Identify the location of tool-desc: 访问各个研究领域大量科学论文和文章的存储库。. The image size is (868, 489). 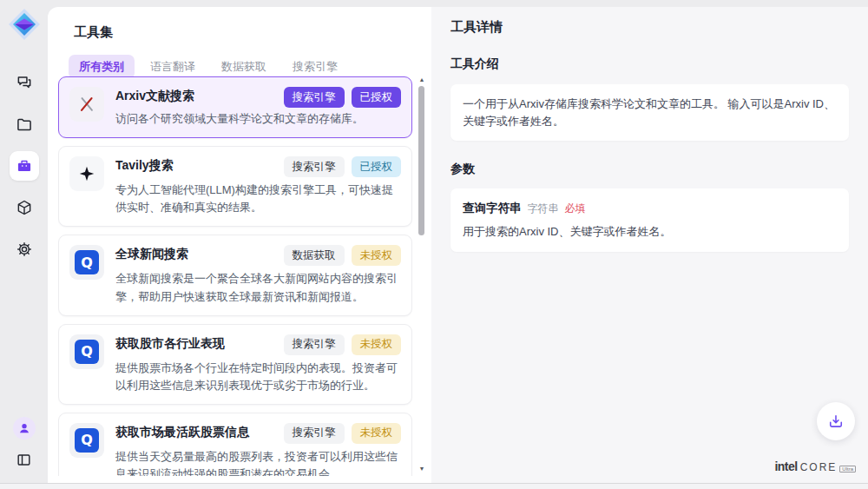
(259, 119).